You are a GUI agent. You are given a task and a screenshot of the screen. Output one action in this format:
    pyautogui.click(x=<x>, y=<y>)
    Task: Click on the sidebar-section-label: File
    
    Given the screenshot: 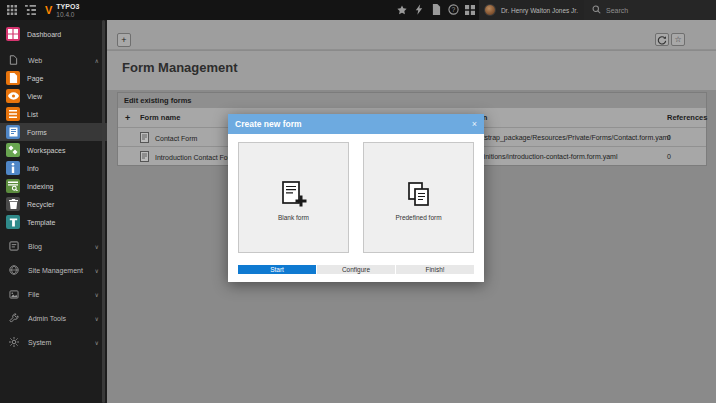 What is the action you would take?
    pyautogui.click(x=34, y=294)
    